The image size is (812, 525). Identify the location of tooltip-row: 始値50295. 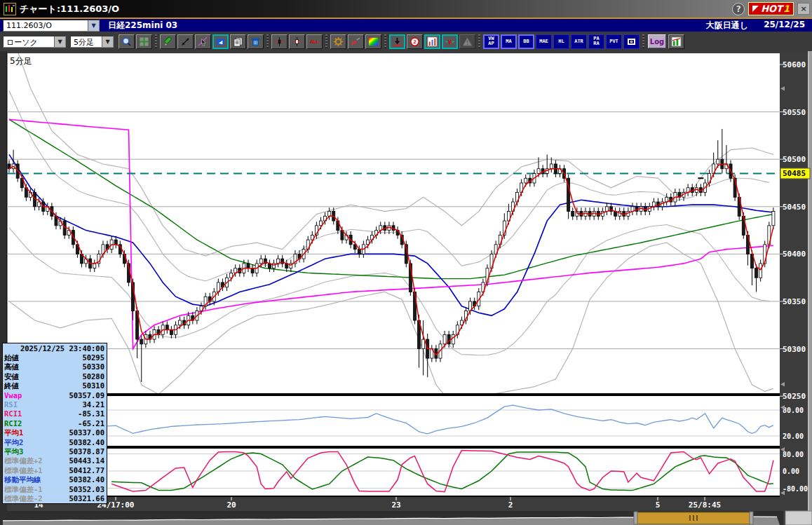
(55, 357).